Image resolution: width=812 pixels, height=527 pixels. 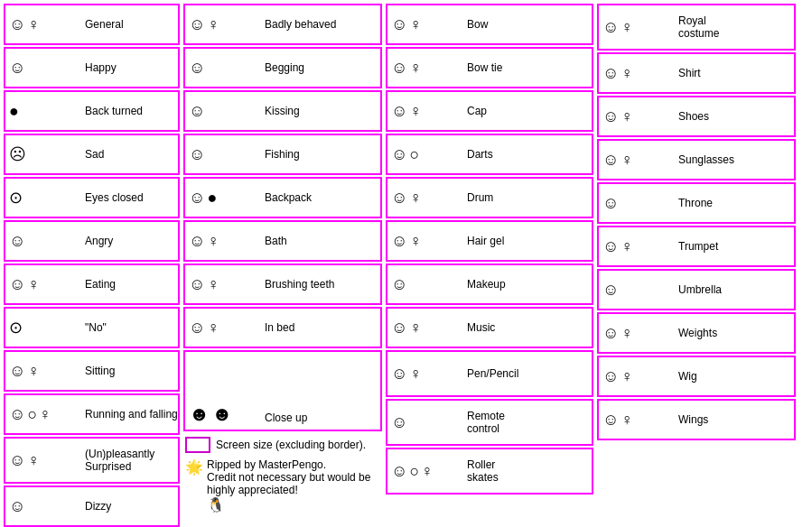 I want to click on item-label: Weights, so click(x=695, y=333).